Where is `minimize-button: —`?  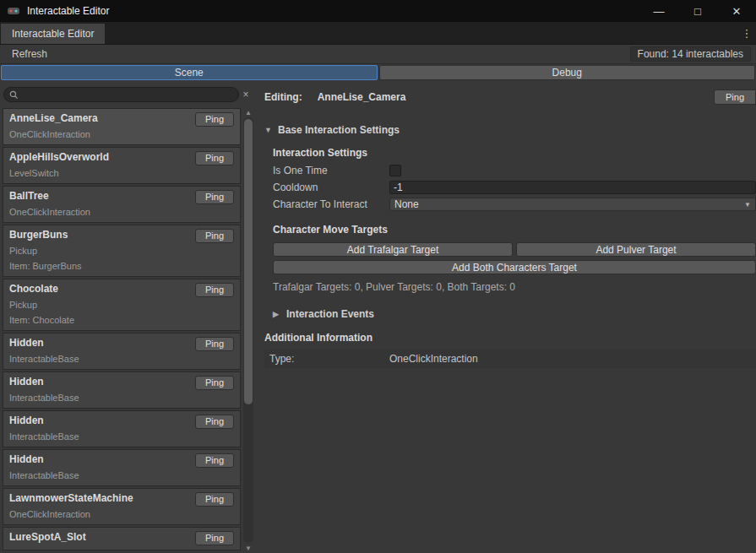
minimize-button: — is located at coordinates (659, 11).